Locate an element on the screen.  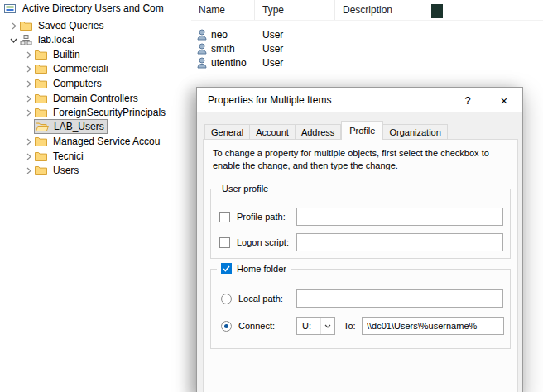
tree-item-label: Users is located at coordinates (66, 170).